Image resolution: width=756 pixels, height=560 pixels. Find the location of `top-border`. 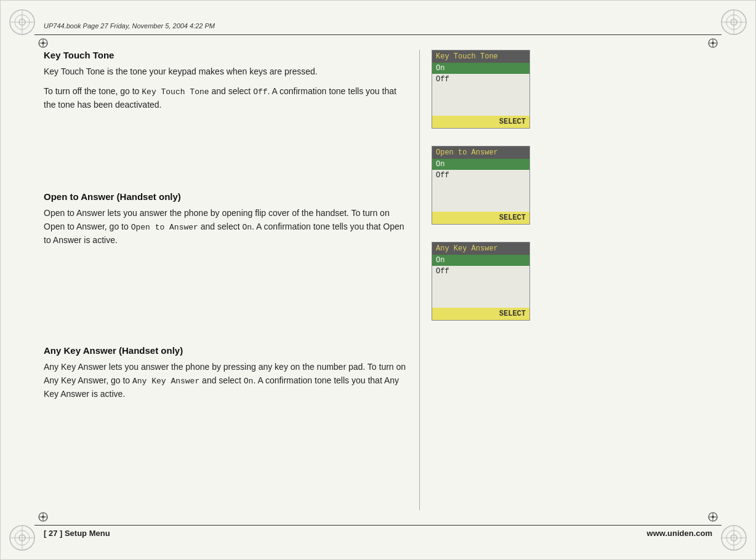

top-border is located at coordinates (378, 34).